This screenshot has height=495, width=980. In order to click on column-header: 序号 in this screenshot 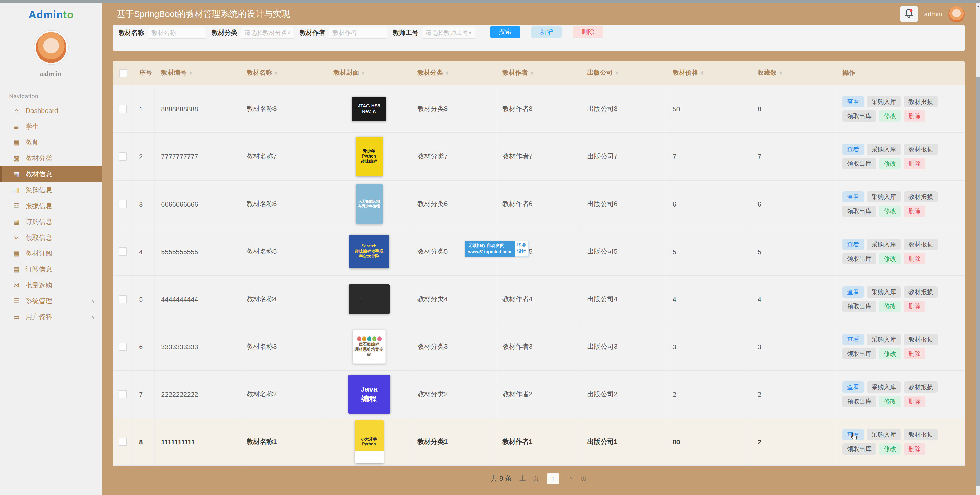, I will do `click(144, 73)`.